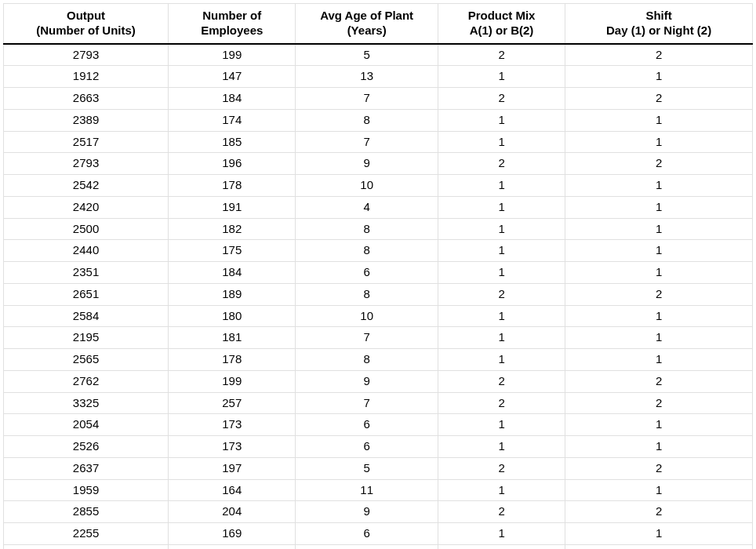 Image resolution: width=756 pixels, height=549 pixels. Describe the element at coordinates (86, 294) in the screenshot. I see `table-cell: 2651` at that location.